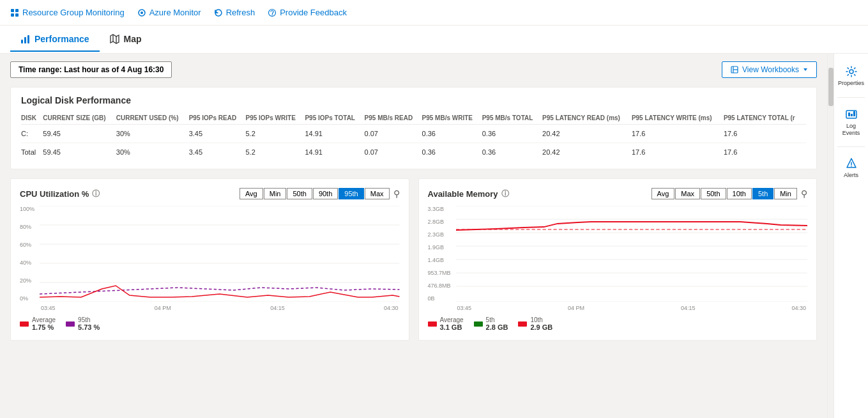 This screenshot has width=868, height=418. I want to click on time-range-bar: Time range: Last hour as of 4 Aug 16:30 …, so click(414, 70).